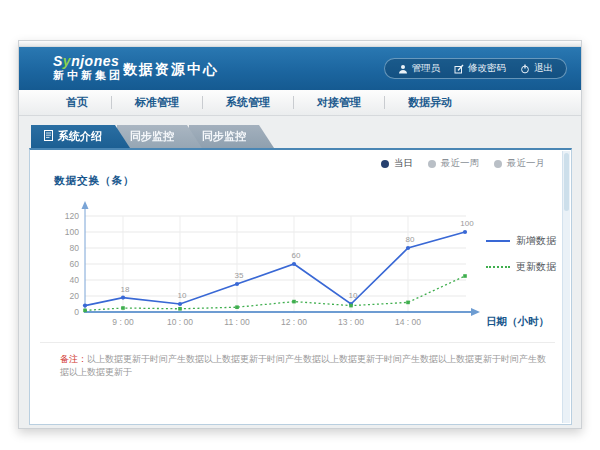  Describe the element at coordinates (88, 68) in the screenshot. I see `brand-logo: Synjones 新中新集团` at that location.